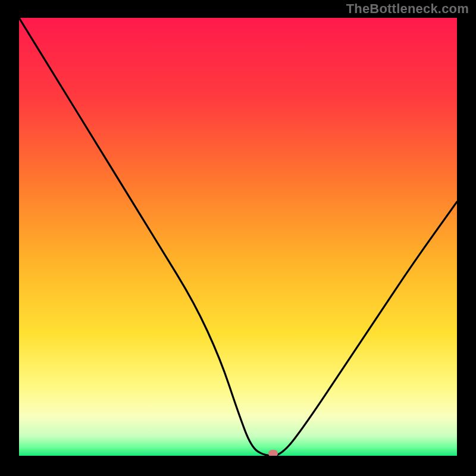  Describe the element at coordinates (273, 453) in the screenshot. I see `minimum-marker` at that location.